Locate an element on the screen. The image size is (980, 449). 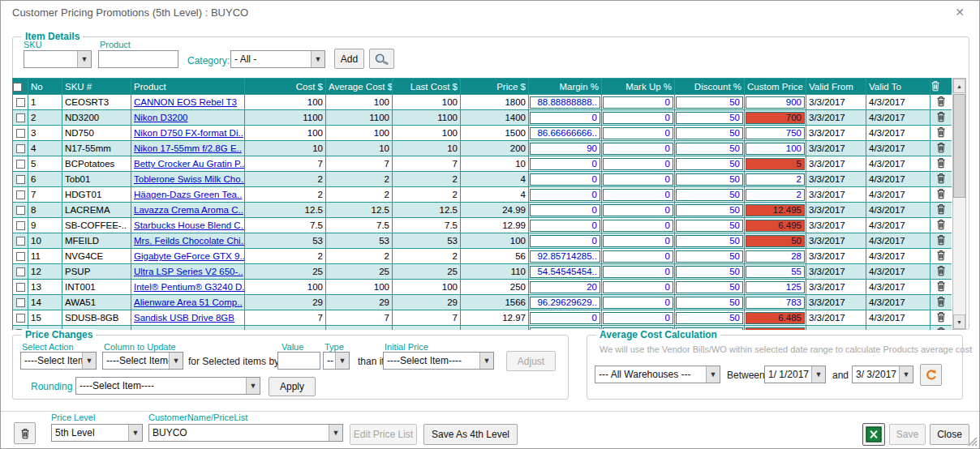
add-button: Add is located at coordinates (349, 58).